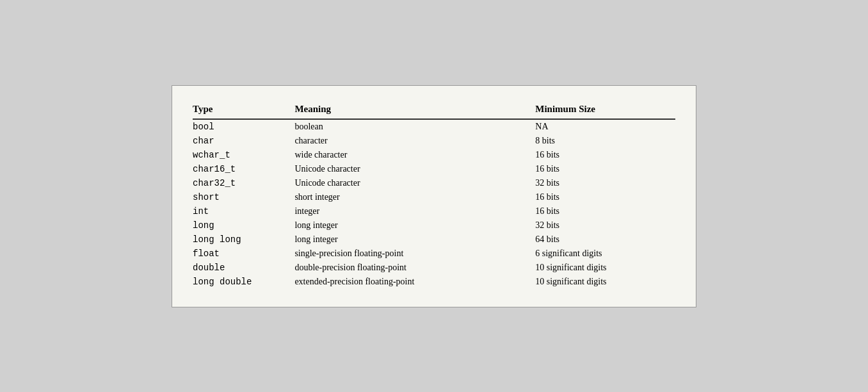 This screenshot has width=868, height=392. What do you see at coordinates (434, 183) in the screenshot?
I see `table-row: char32_tUnicode character32 bits` at bounding box center [434, 183].